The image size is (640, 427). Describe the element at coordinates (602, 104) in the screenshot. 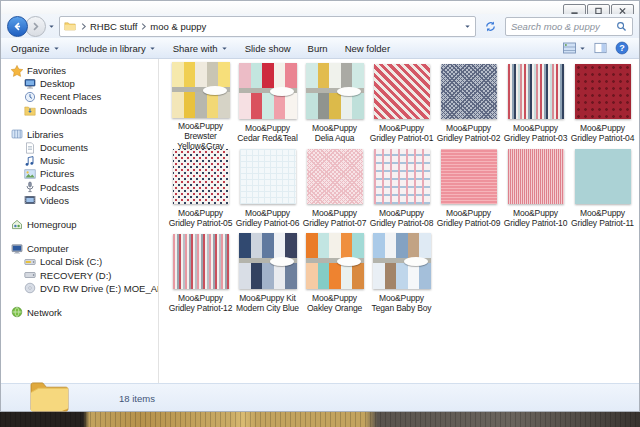

I see `file-item: Moo&PuppyGridley Patriot-04` at that location.